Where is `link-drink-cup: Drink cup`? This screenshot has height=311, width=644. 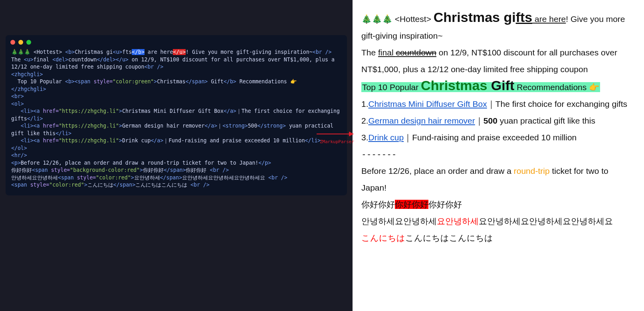 link-drink-cup: Drink cup is located at coordinates (386, 137).